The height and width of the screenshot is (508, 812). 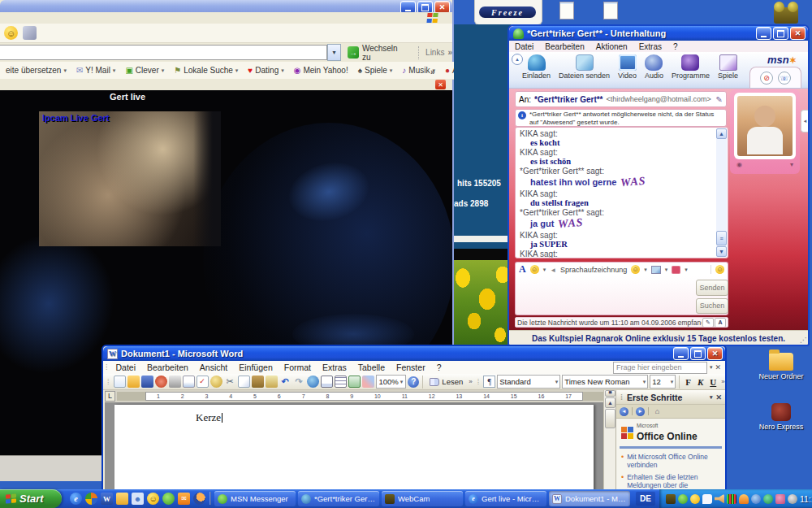 What do you see at coordinates (341, 382) in the screenshot?
I see `insert-table-icon` at bounding box center [341, 382].